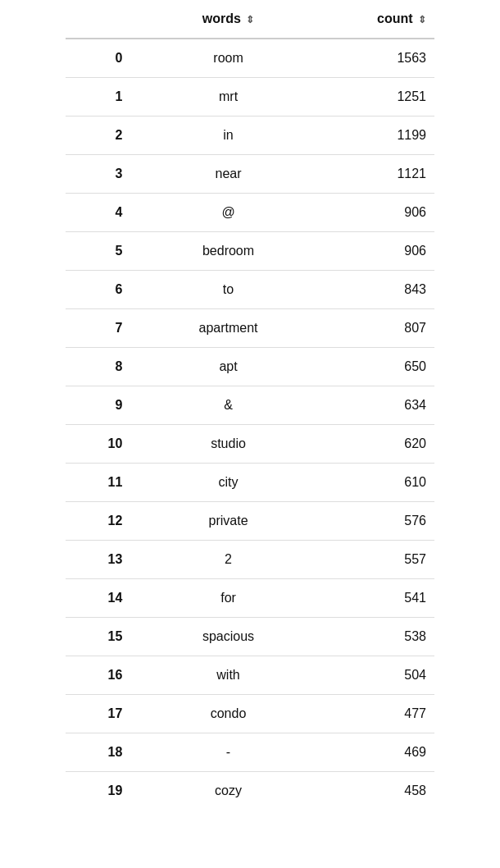 The image size is (500, 868). I want to click on cell-count: 557, so click(380, 560).